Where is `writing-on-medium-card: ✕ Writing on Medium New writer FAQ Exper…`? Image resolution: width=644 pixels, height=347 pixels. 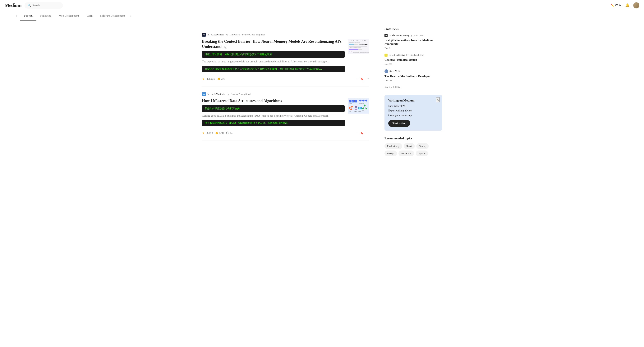 writing-on-medium-card: ✕ Writing on Medium New writer FAQ Exper… is located at coordinates (413, 113).